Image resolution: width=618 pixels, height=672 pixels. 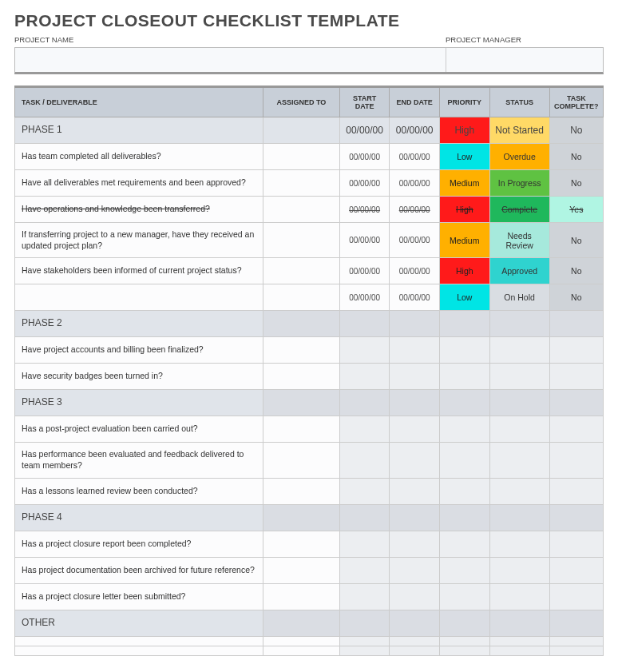 What do you see at coordinates (139, 209) in the screenshot?
I see `task-cell: Have operations and knowledge been trans…` at bounding box center [139, 209].